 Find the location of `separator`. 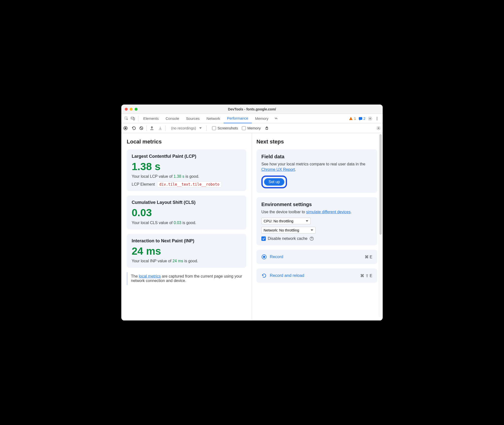

separator is located at coordinates (166, 128).